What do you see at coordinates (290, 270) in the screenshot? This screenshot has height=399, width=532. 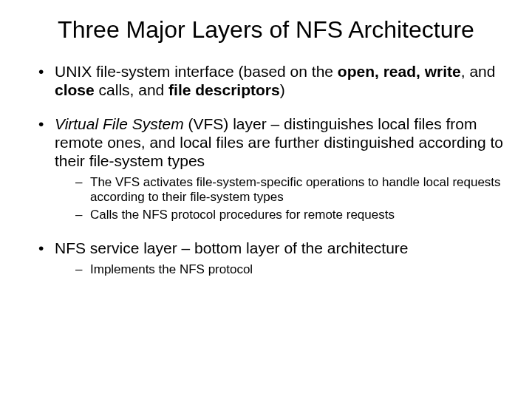 I see `sub-bullet-item: Implements the NFS protocol` at bounding box center [290, 270].